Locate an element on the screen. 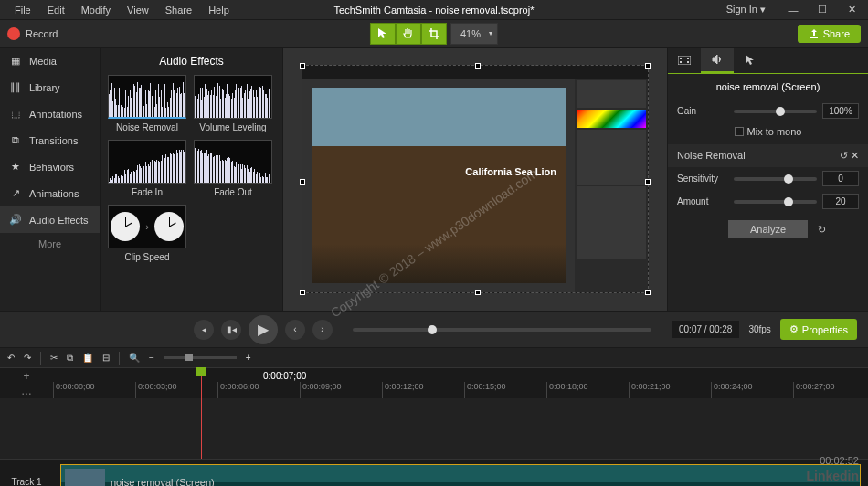 Image resolution: width=868 pixels, height=486 pixels. gain-value: 100% is located at coordinates (841, 111).